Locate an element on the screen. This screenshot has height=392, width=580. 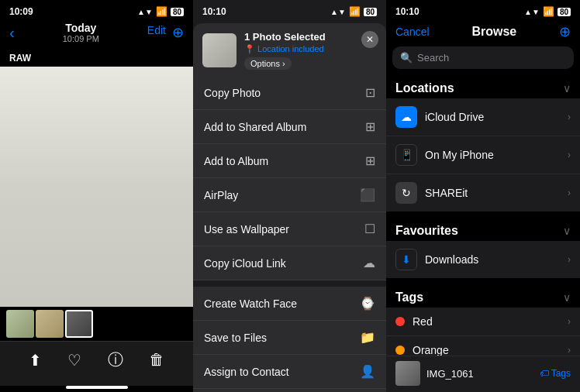
trash-icon: 🗑 is located at coordinates (157, 359).